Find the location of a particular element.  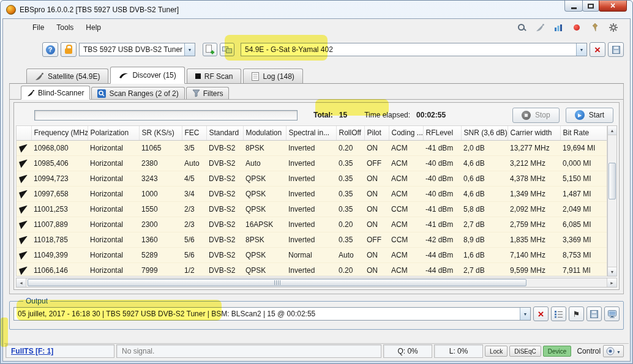

lock-status-button: Lock is located at coordinates (496, 351).